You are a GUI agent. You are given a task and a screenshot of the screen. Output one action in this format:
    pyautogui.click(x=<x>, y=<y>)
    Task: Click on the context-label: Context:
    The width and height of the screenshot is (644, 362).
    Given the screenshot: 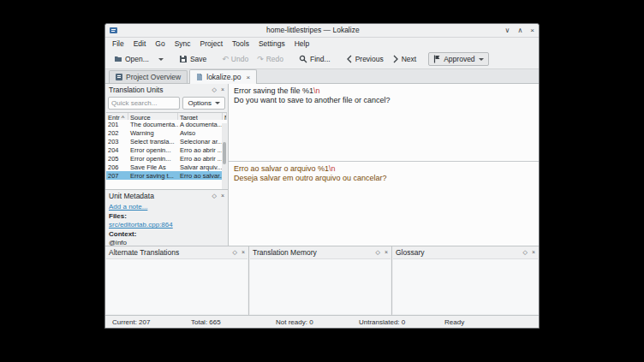 What is the action you would take?
    pyautogui.click(x=166, y=234)
    